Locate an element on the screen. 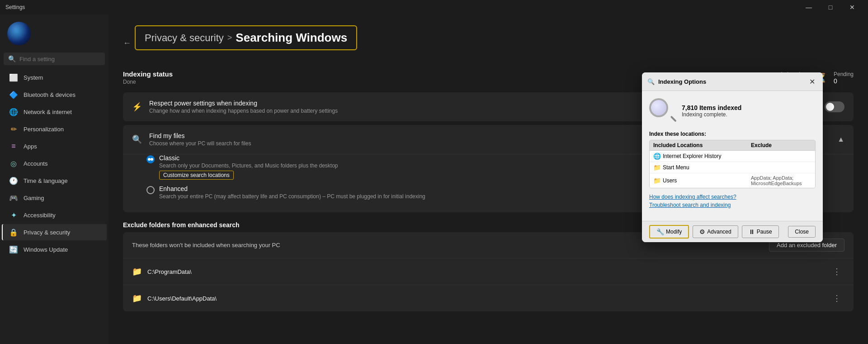 Image resolution: width=868 pixels, height=344 pixels. sidebar: 🔍 ⬜ System 🔷 Bluetooth & devices 🌐 Netwo… is located at coordinates (54, 179).